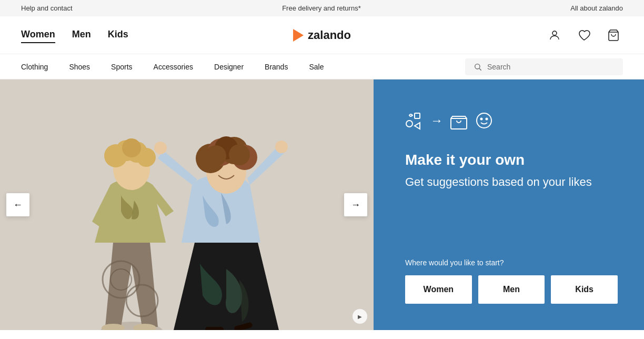 The width and height of the screenshot is (644, 339). What do you see at coordinates (18, 205) in the screenshot?
I see `prev-arrow: ←` at bounding box center [18, 205].